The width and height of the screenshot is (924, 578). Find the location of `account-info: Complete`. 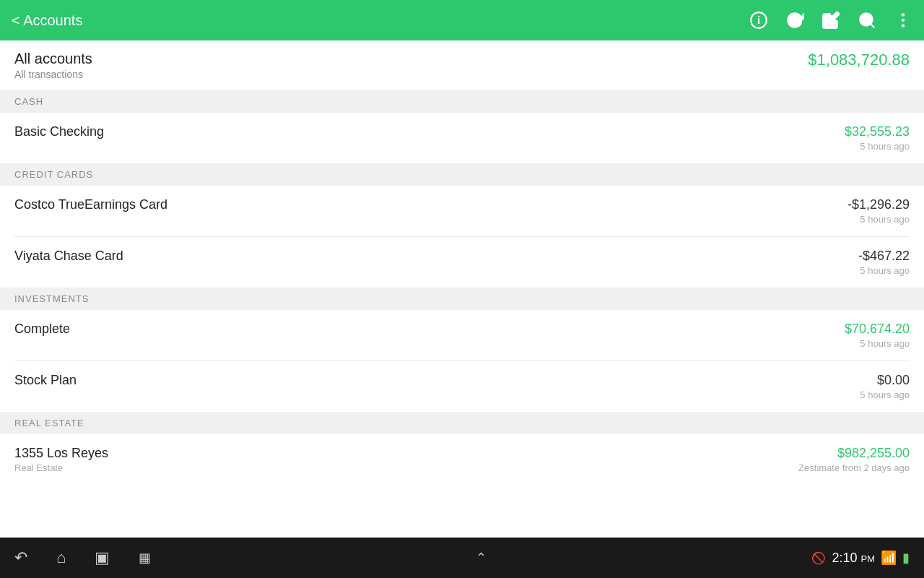

account-info: Complete is located at coordinates (42, 329).